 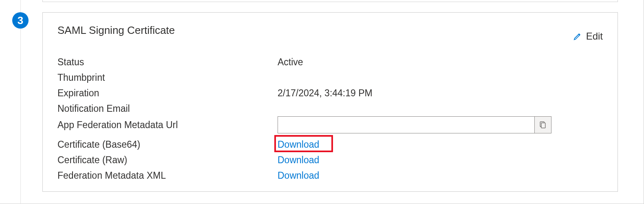 What do you see at coordinates (298, 144) in the screenshot?
I see `download-base64-link: Download` at bounding box center [298, 144].